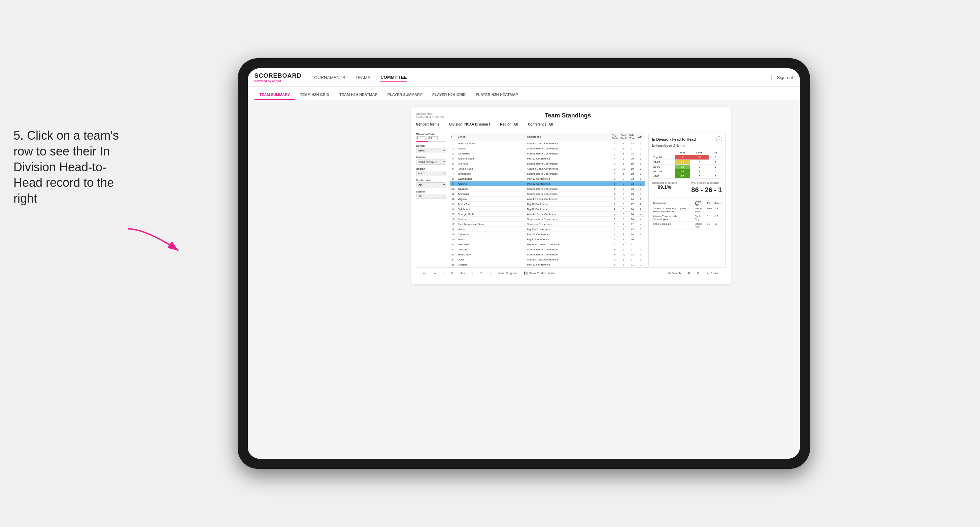 Image resolution: width=980 pixels, height=527 pixels. What do you see at coordinates (547, 240) in the screenshot?
I see `table-row: 20 Texas Big 12 Conference 3 7 20 0` at bounding box center [547, 240].